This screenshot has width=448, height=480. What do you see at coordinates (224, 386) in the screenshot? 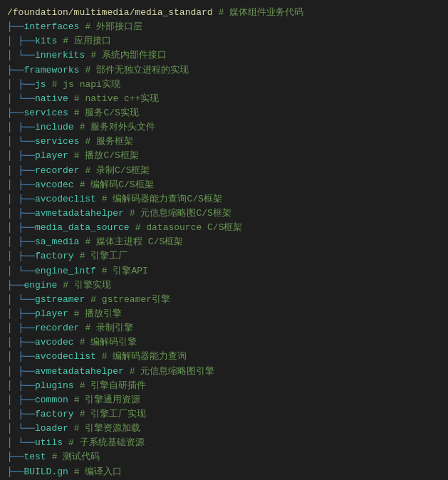
I see `tree-row: │ ├── plugins # 引擎自研插件` at bounding box center [224, 386].